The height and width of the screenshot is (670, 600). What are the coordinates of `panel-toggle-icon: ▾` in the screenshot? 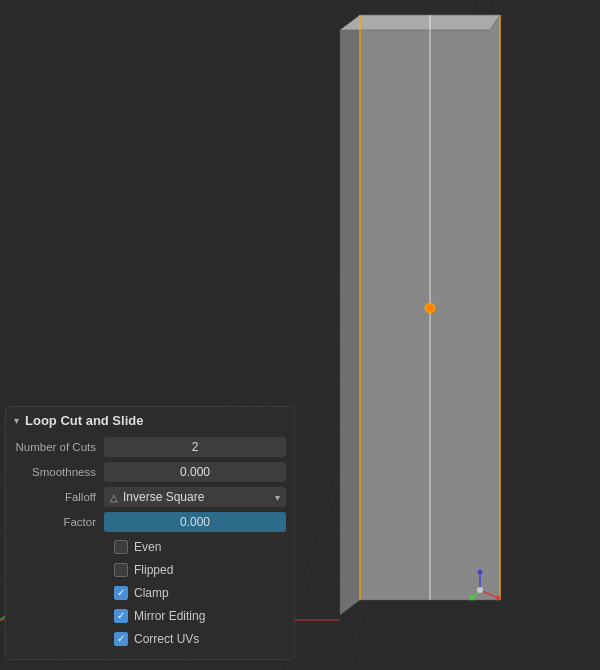 It's located at (16, 420).